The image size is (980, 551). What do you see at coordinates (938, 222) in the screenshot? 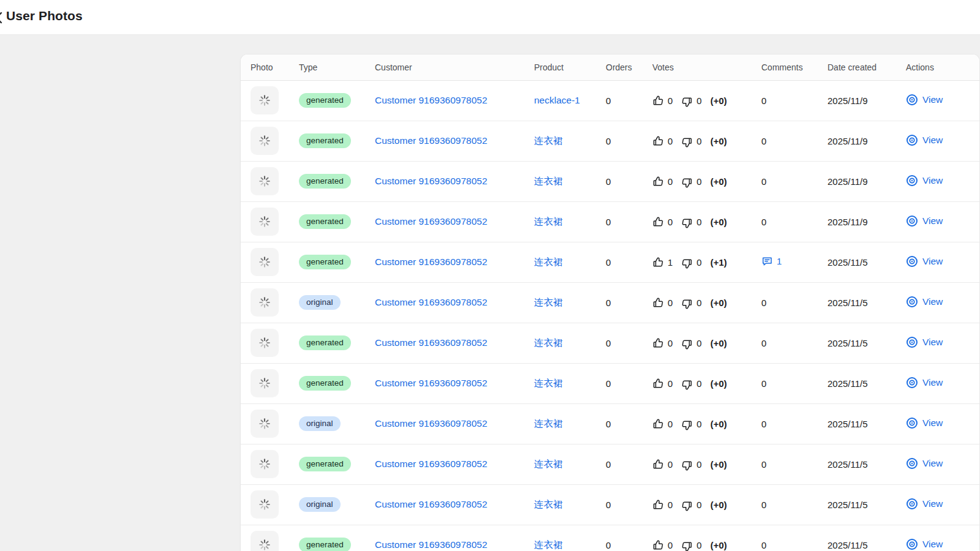
I see `actions-cell: View` at bounding box center [938, 222].